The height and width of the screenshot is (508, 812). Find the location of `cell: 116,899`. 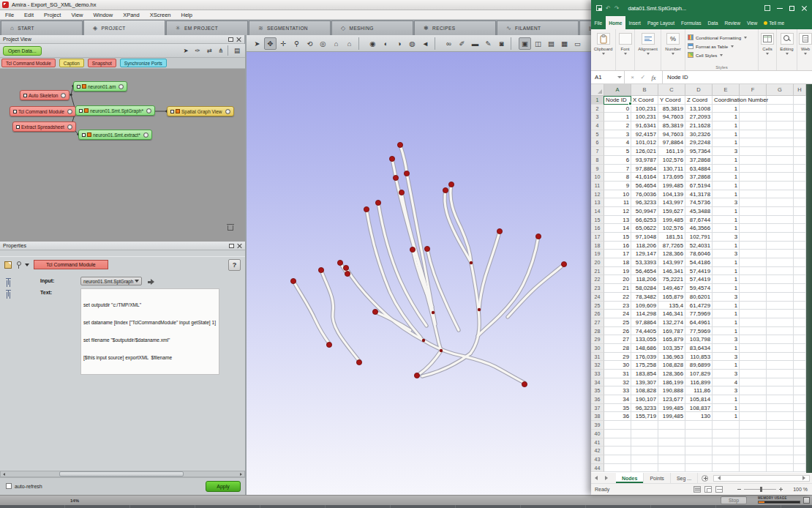

cell: 116,899 is located at coordinates (699, 383).